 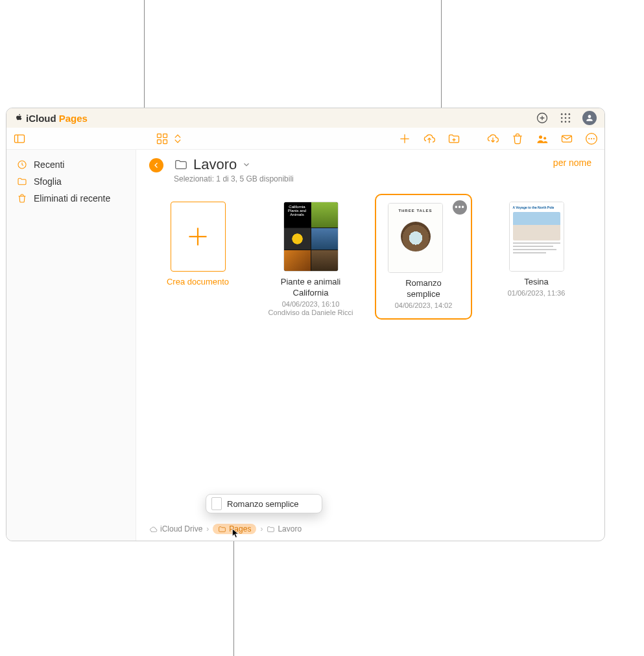 I want to click on sidebar-item-recents: Recenti, so click(x=71, y=165).